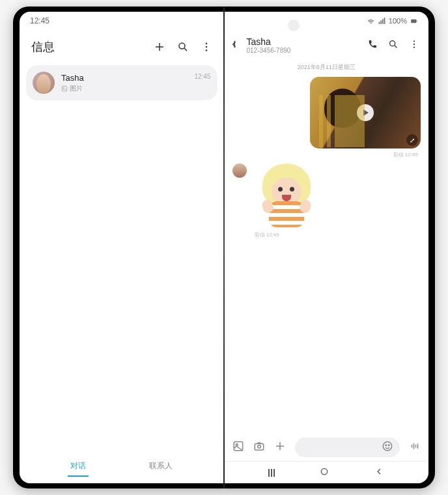 Image resolution: width=448 pixels, height=495 pixels. I want to click on search-button, so click(183, 47).